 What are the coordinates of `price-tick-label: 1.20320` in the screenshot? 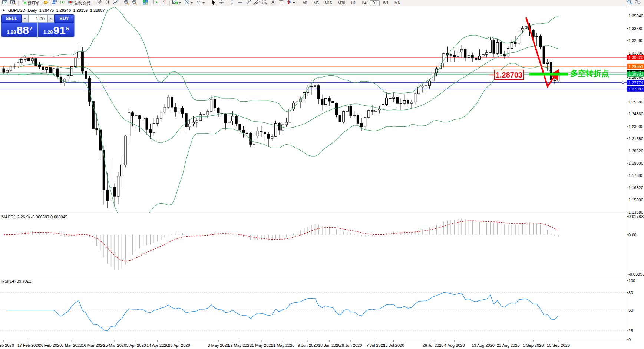 It's located at (636, 151).